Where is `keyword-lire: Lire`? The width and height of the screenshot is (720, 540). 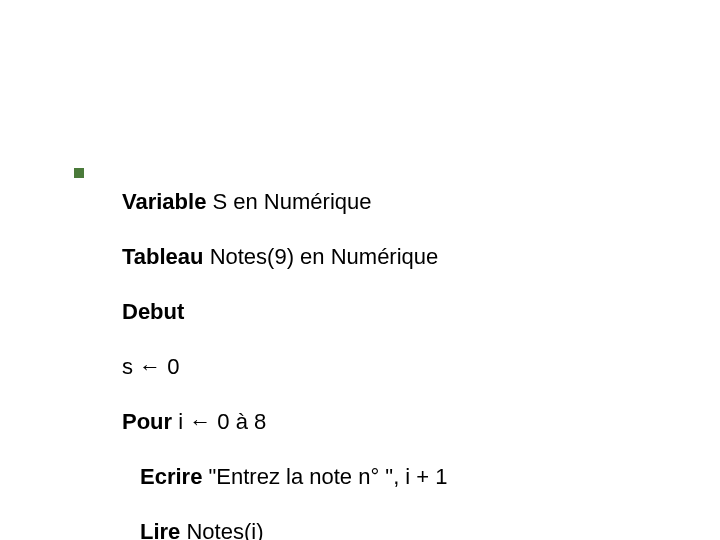 keyword-lire: Lire is located at coordinates (160, 530).